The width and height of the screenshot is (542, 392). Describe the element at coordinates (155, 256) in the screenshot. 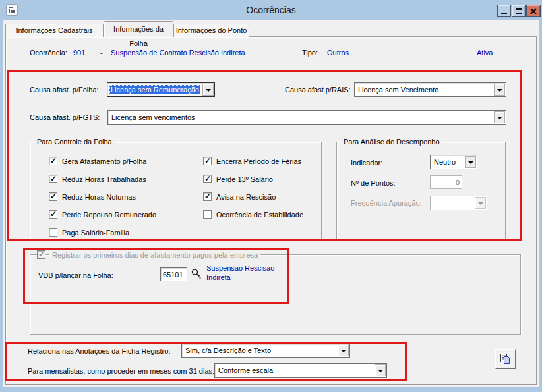

I see `checkbox-registrar-primeiros-dias-label: Registrar os primeiros dias de afastamen…` at that location.